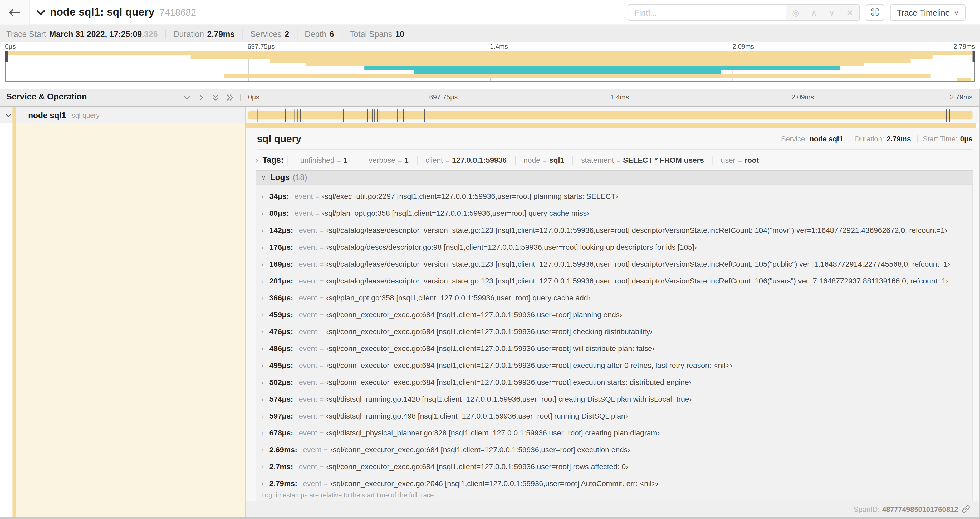  I want to click on log-row: ›366μs:event=‹sql/plan_opt.go:358 [nsql1…, so click(615, 298).